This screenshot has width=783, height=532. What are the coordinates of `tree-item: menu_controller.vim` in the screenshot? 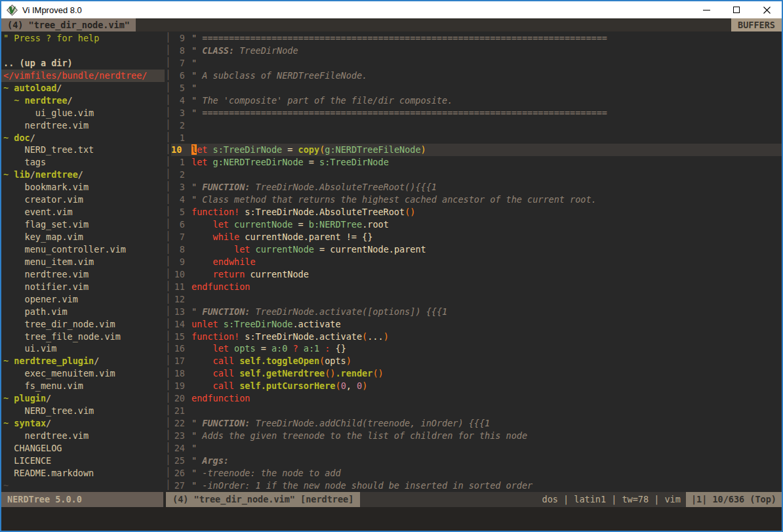 It's located at (84, 249).